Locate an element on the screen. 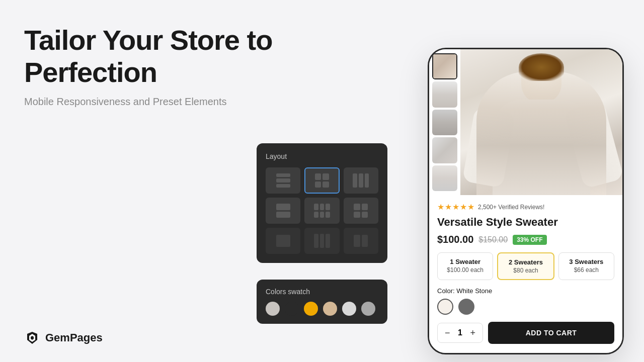  color-dark-gray is located at coordinates (466, 307).